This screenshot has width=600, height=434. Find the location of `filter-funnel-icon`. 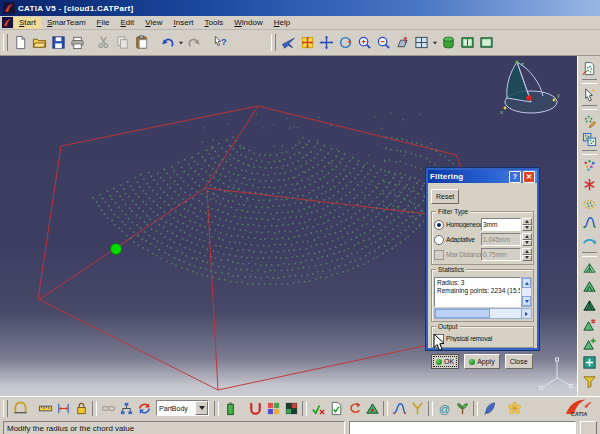

filter-funnel-icon is located at coordinates (590, 382).